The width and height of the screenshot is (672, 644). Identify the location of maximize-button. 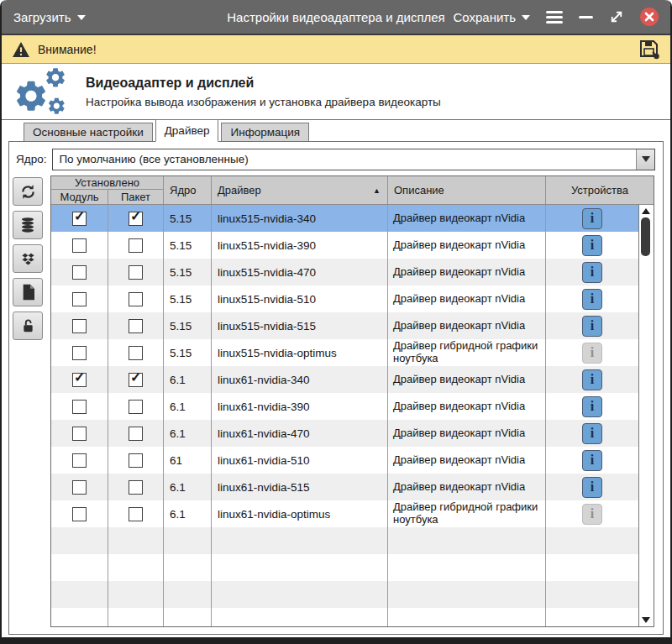
(617, 17).